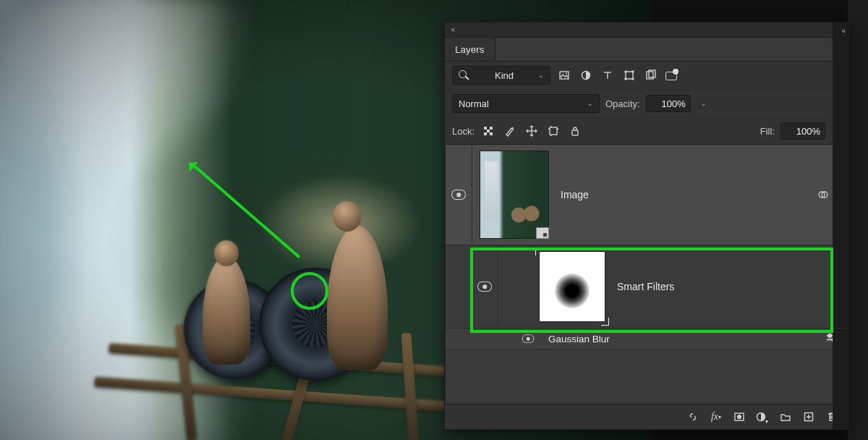  Describe the element at coordinates (673, 104) in the screenshot. I see `opacity-value: 100%` at that location.